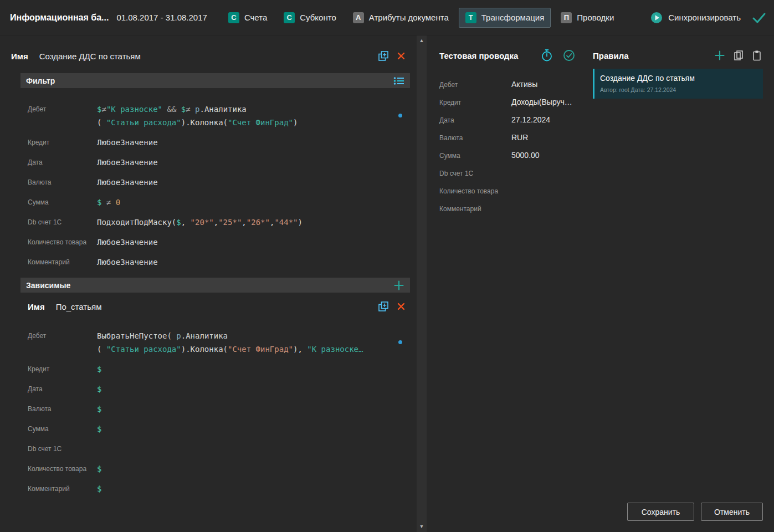  I want to click on field-label: Кредит, so click(62, 369).